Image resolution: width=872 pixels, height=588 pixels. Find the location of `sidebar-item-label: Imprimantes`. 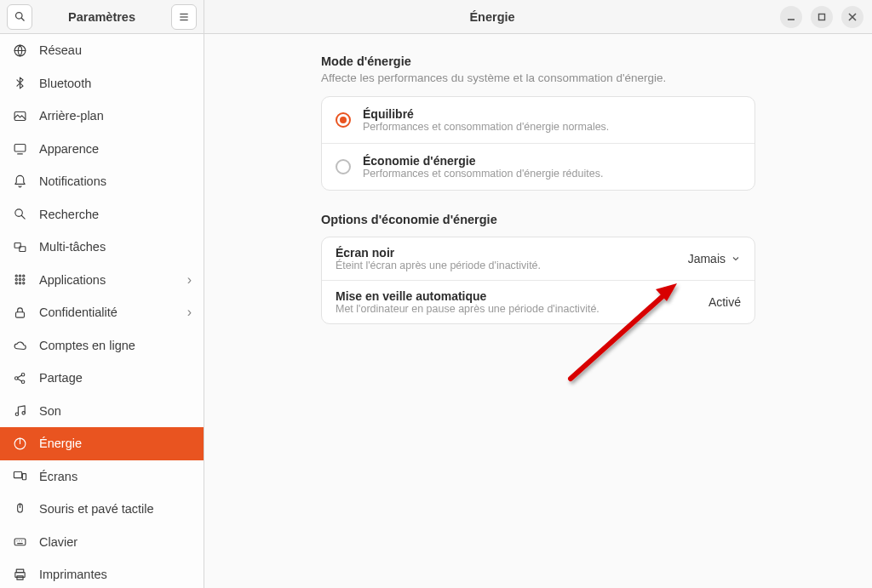

sidebar-item-label: Imprimantes is located at coordinates (116, 574).